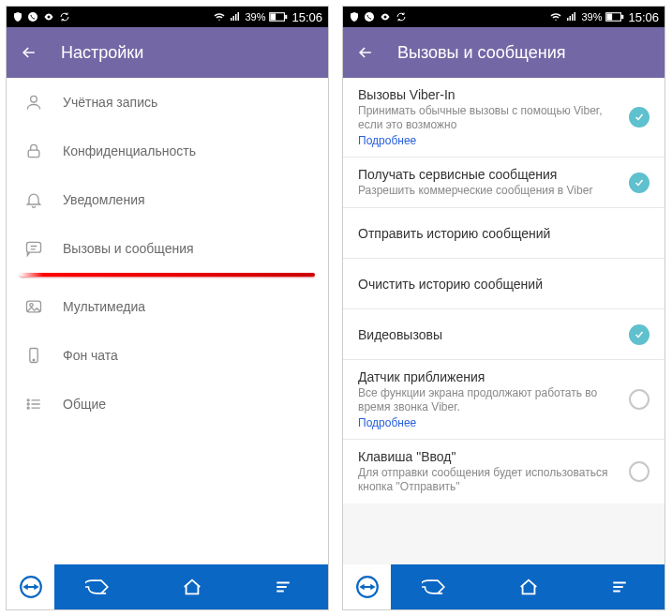 Image resolution: width=672 pixels, height=616 pixels. I want to click on row-subtitle: Все функции экрана продолжают работать в…, so click(489, 400).